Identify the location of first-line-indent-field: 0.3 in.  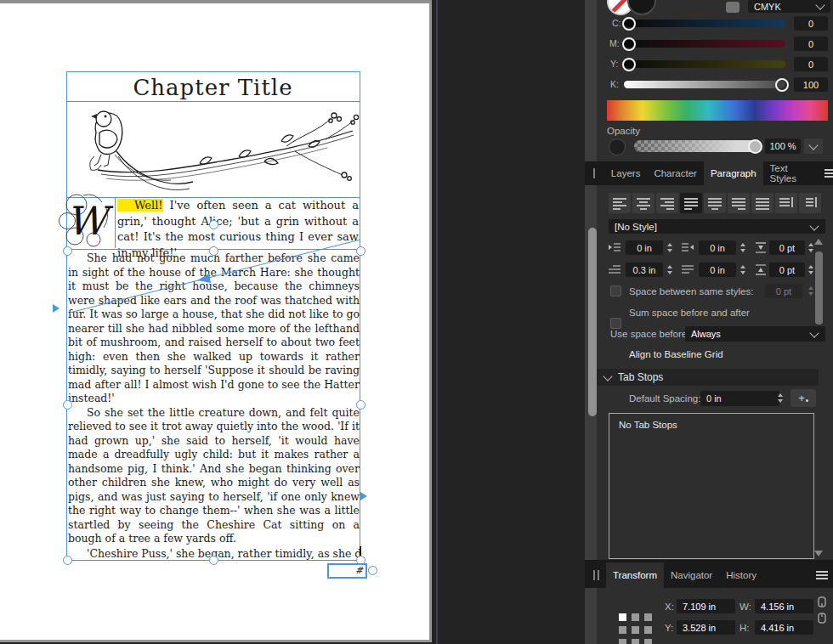
(644, 270).